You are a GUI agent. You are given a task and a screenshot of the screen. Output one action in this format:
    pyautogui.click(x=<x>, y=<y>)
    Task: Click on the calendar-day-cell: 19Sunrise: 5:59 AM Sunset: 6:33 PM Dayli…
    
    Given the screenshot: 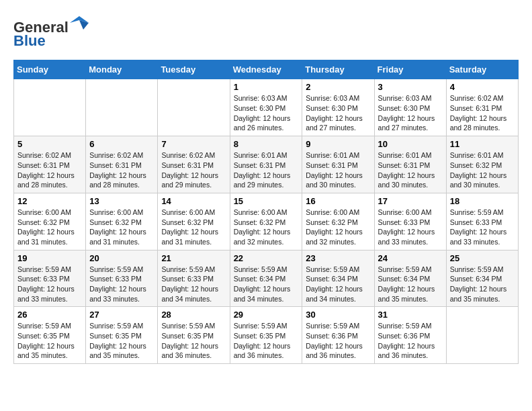 What is the action you would take?
    pyautogui.click(x=50, y=278)
    